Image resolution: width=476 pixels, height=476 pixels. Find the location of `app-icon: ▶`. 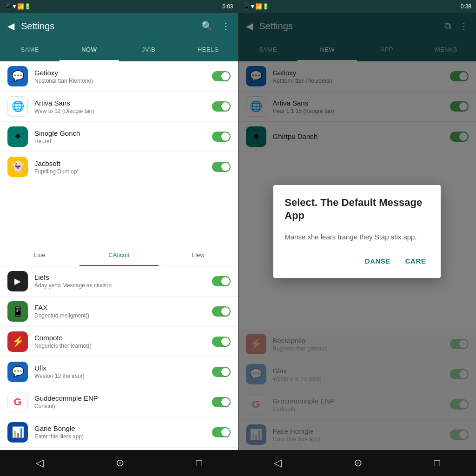

app-icon: ▶ is located at coordinates (18, 281).